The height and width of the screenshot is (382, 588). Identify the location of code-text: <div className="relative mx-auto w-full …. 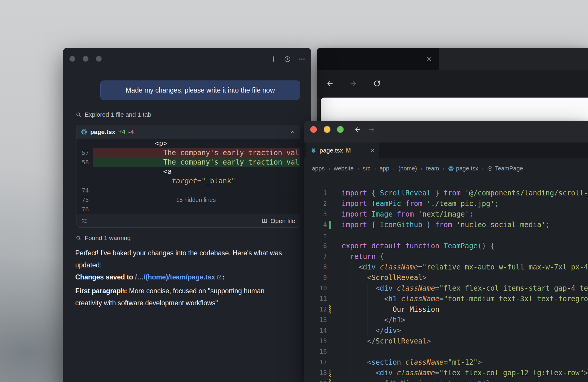
(457, 267).